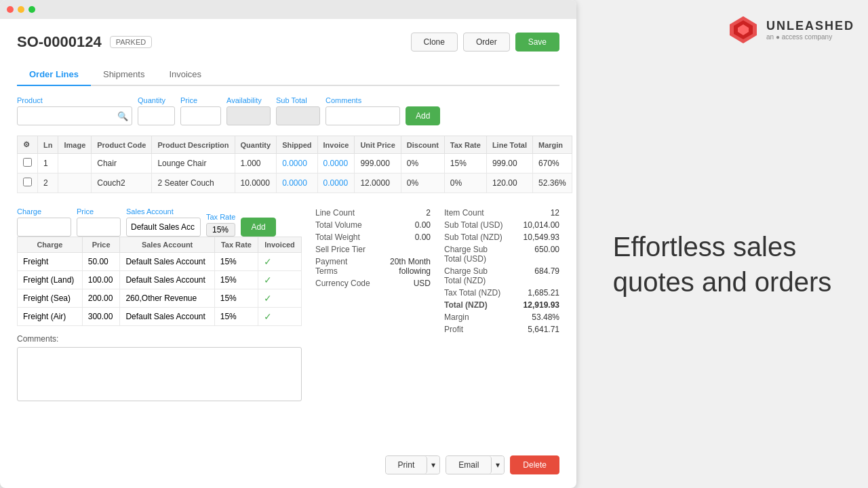 This screenshot has width=868, height=488. Describe the element at coordinates (475, 254) in the screenshot. I see `charge-subtotal-usd-label: Charge Sub Total (USD)` at that location.